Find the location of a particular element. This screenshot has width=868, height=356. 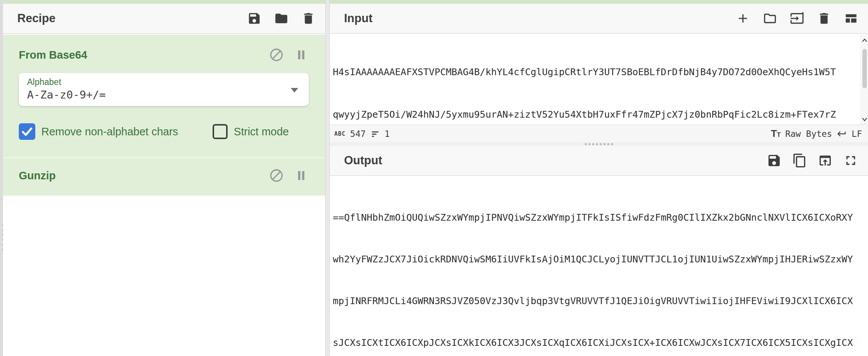

replace-input-open-icon is located at coordinates (825, 161).